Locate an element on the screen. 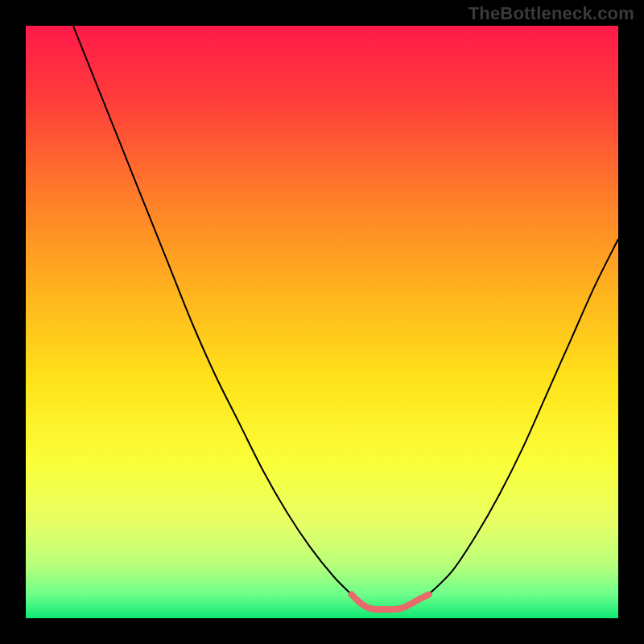 Image resolution: width=644 pixels, height=644 pixels. series-valley-highlight is located at coordinates (390, 602).